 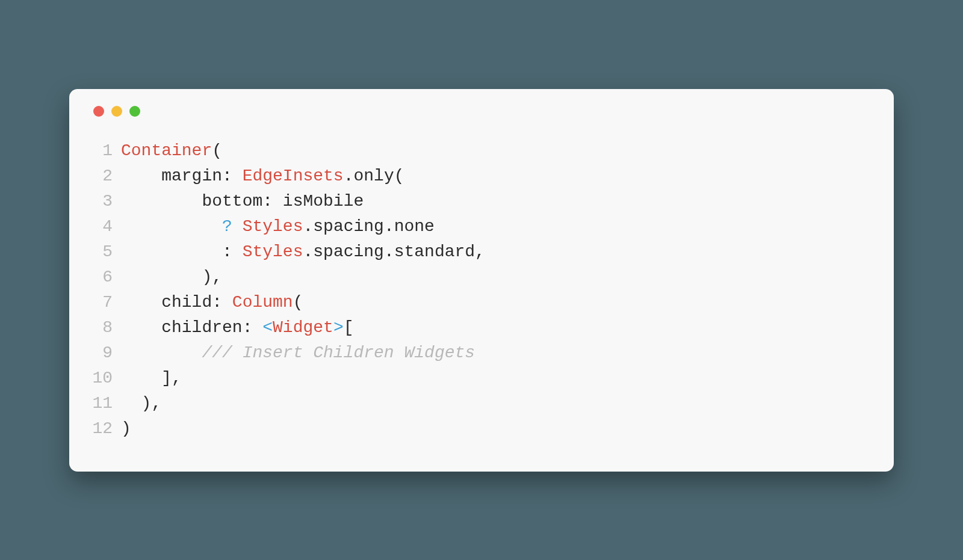 What do you see at coordinates (126, 428) in the screenshot?
I see `code-token: )` at bounding box center [126, 428].